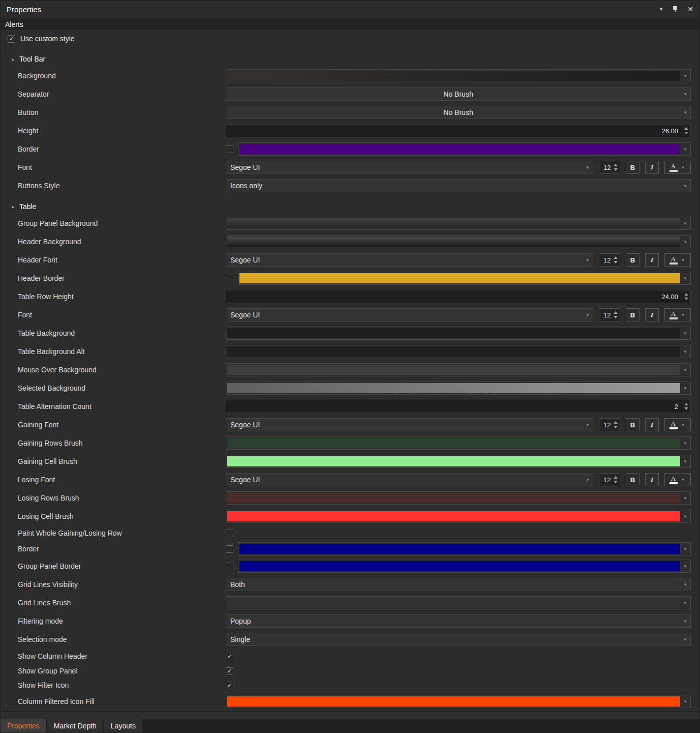  Describe the element at coordinates (459, 406) in the screenshot. I see `number-input: 2` at that location.